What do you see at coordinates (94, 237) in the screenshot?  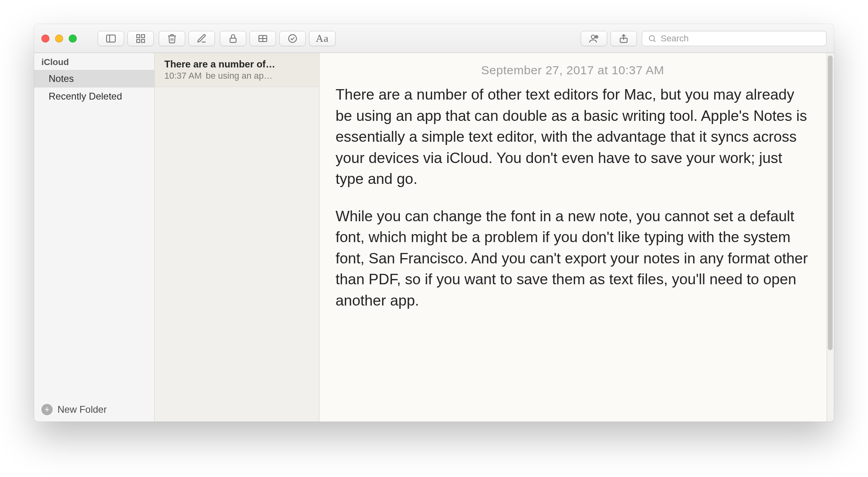 I see `folder-sidebar: iCloud Notes Recently Deleted + New Fold…` at bounding box center [94, 237].